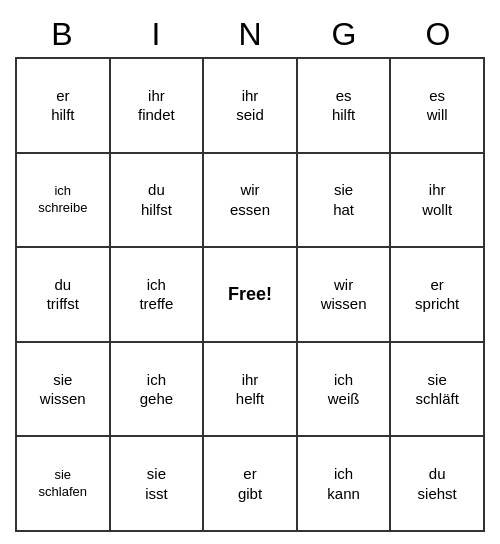 The width and height of the screenshot is (500, 544). Describe the element at coordinates (345, 296) in the screenshot. I see `bingo-cell: wirwissen` at that location.